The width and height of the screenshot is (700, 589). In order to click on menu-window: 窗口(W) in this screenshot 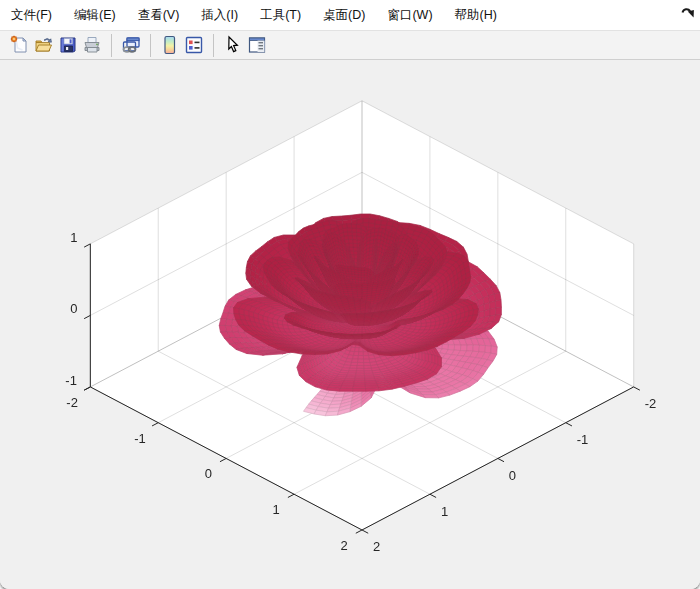, I will do `click(410, 15)`.